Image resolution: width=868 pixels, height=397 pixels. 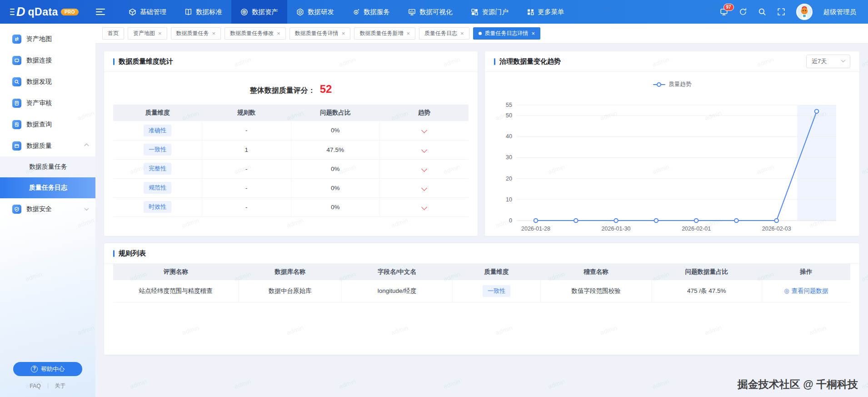 I want to click on dimension-tag: 规范性, so click(x=157, y=188).